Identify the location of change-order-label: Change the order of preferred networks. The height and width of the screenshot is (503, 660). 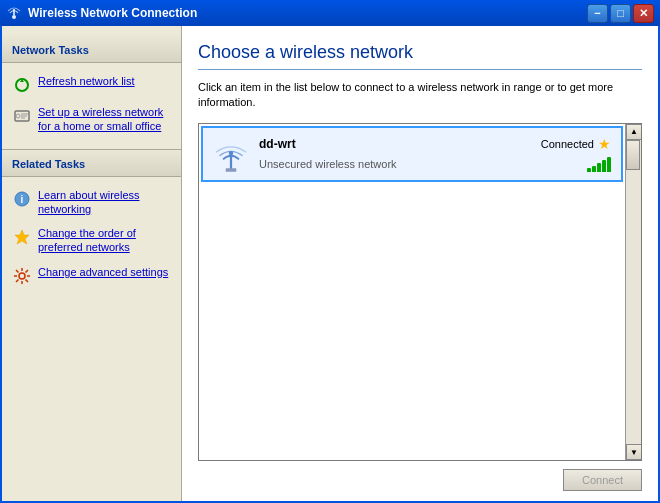
(104, 240).